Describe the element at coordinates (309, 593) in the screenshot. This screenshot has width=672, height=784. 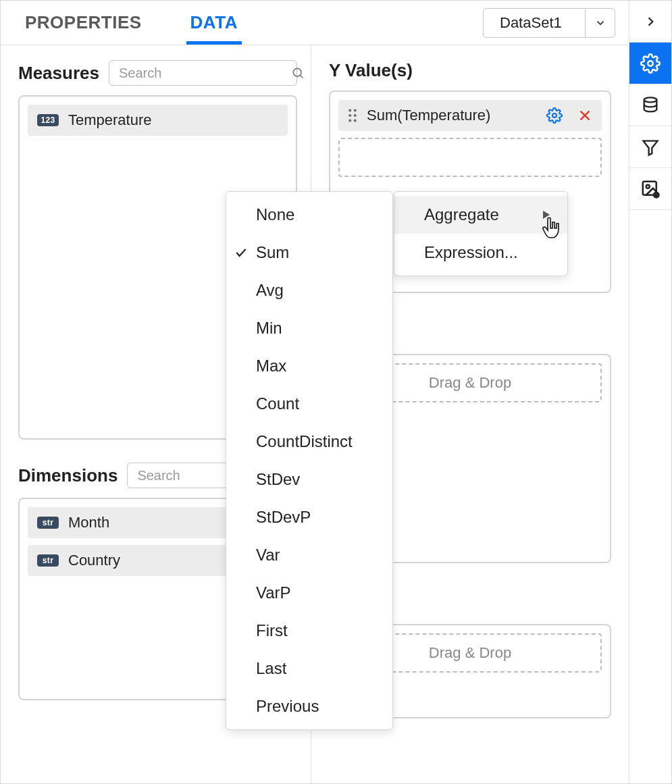
I see `agg-option-varp: VarP` at that location.